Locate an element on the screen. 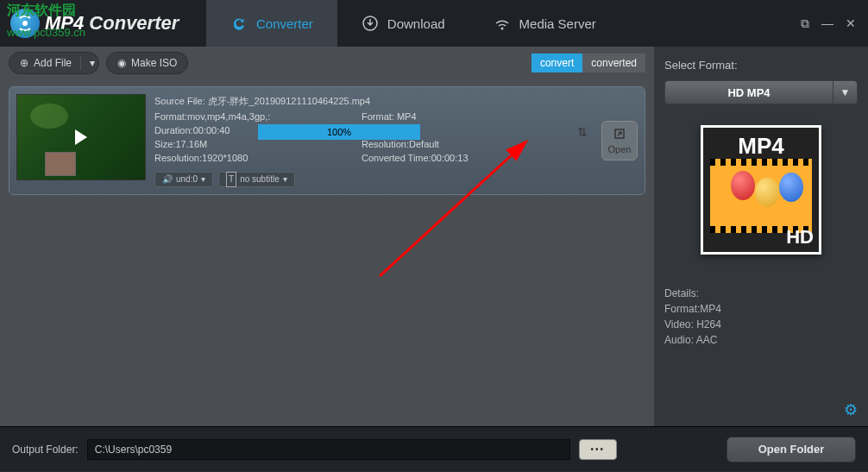 The width and height of the screenshot is (868, 472). footer: Output Folder: ••• Open Folder is located at coordinates (434, 449).